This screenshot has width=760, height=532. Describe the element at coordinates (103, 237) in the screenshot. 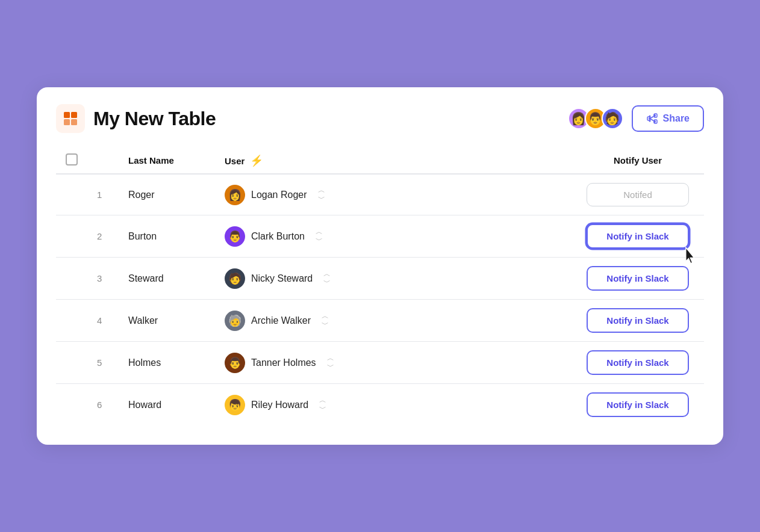

I see `row-number: 2` at that location.